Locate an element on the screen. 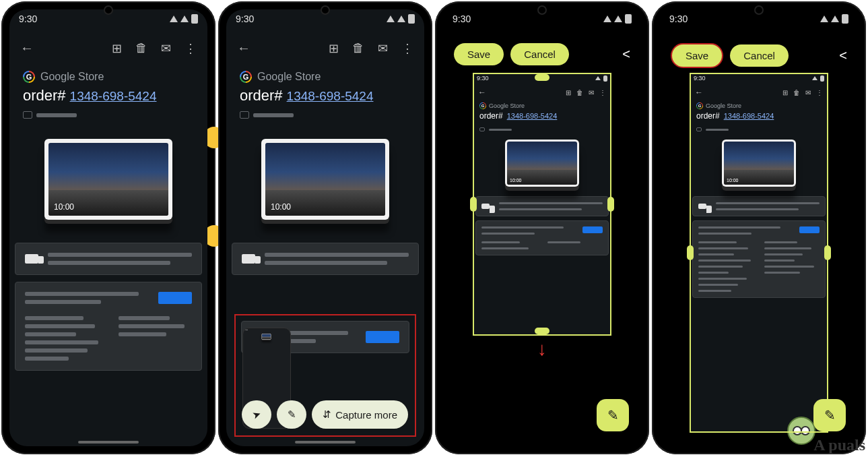  truck-icon is located at coordinates (32, 259).